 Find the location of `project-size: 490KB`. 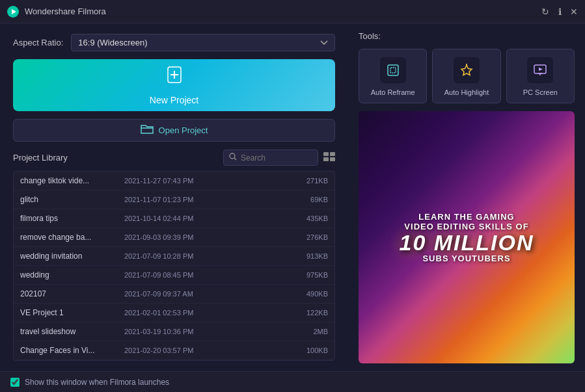

project-size: 490KB is located at coordinates (308, 294).